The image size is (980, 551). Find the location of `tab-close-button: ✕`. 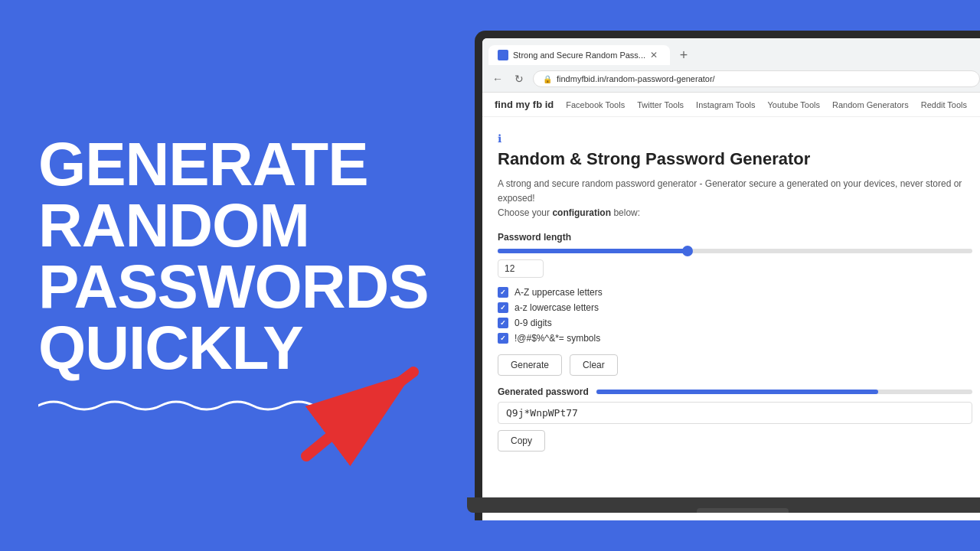

tab-close-button: ✕ is located at coordinates (655, 55).